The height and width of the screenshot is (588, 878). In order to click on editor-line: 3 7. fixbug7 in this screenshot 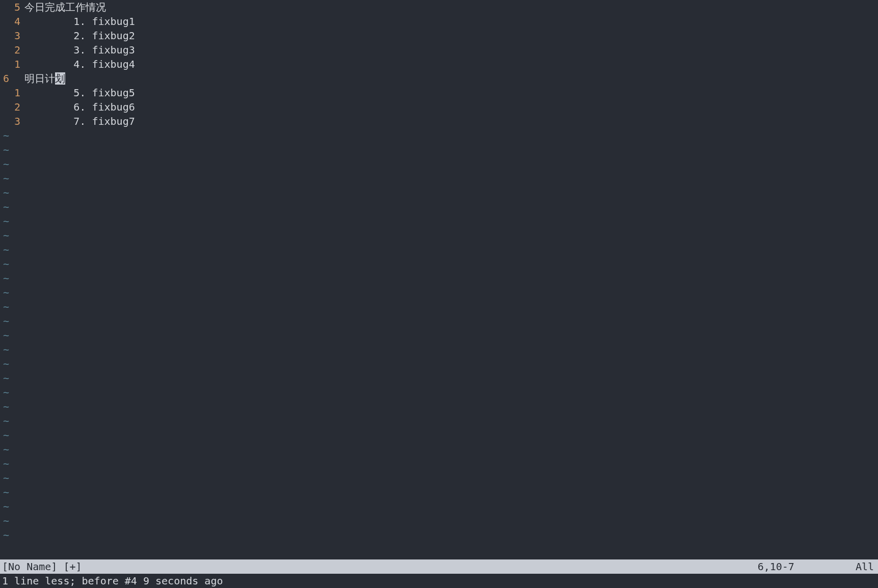, I will do `click(439, 121)`.